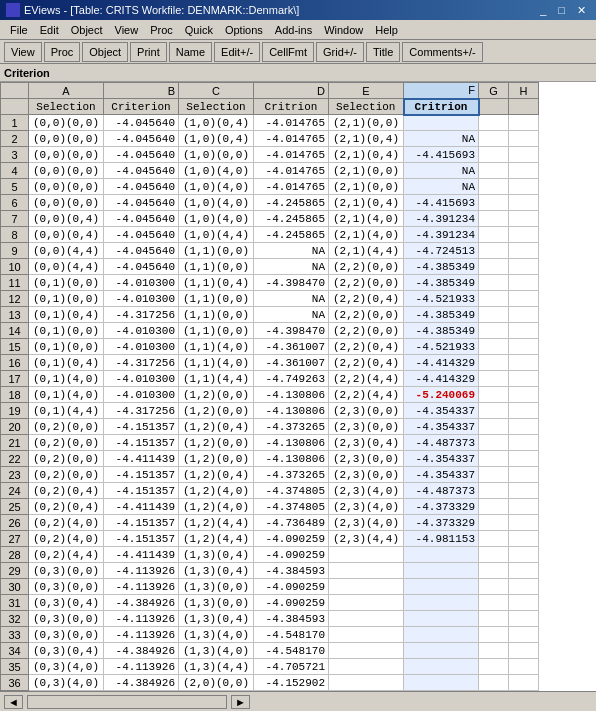 The image size is (596, 711). I want to click on table-row: 14(0,1)(0,0)-4.010300(1,1)(0,0)-4.398470…, so click(270, 331).